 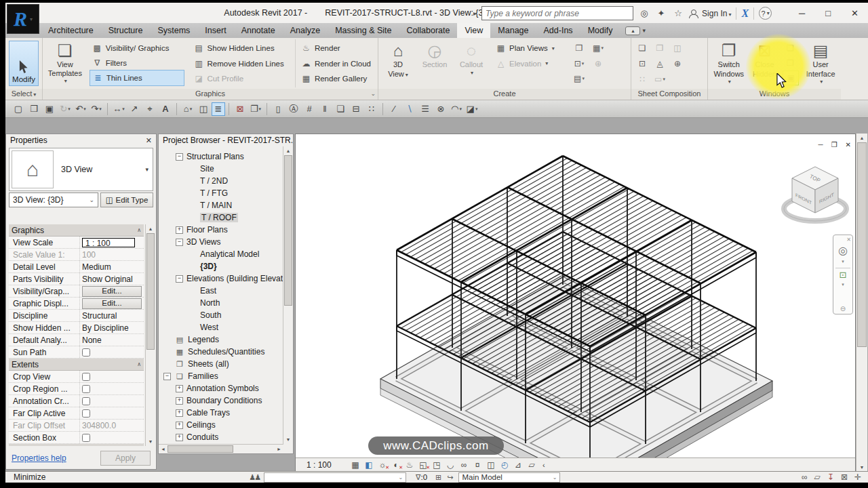 I want to click on viewports-button: ▭, so click(x=660, y=79).